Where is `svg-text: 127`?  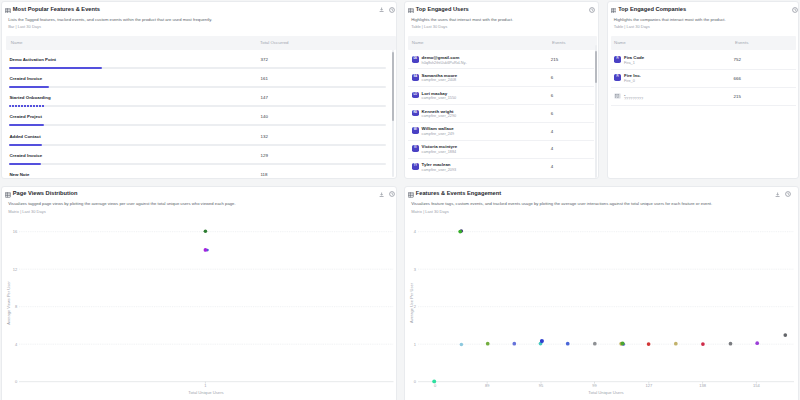 svg-text: 127 is located at coordinates (648, 386).